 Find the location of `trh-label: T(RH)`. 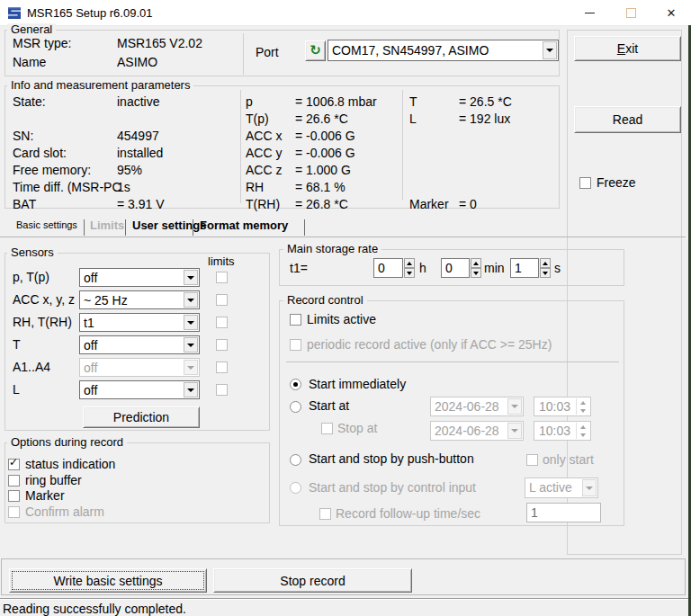

trh-label: T(RH) is located at coordinates (263, 205).